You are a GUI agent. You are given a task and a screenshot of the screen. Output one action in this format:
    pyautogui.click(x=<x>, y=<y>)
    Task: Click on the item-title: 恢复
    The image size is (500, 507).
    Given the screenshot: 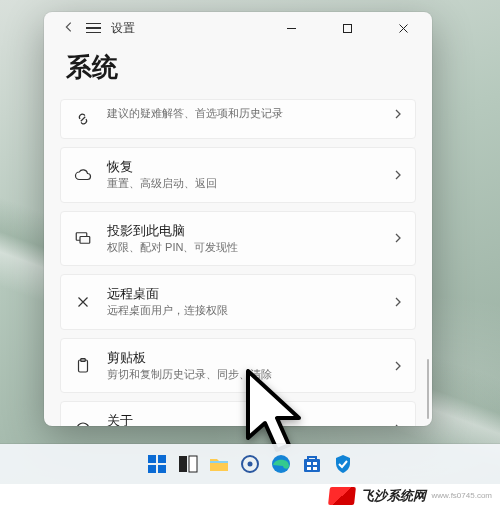 What is the action you would take?
    pyautogui.click(x=243, y=167)
    